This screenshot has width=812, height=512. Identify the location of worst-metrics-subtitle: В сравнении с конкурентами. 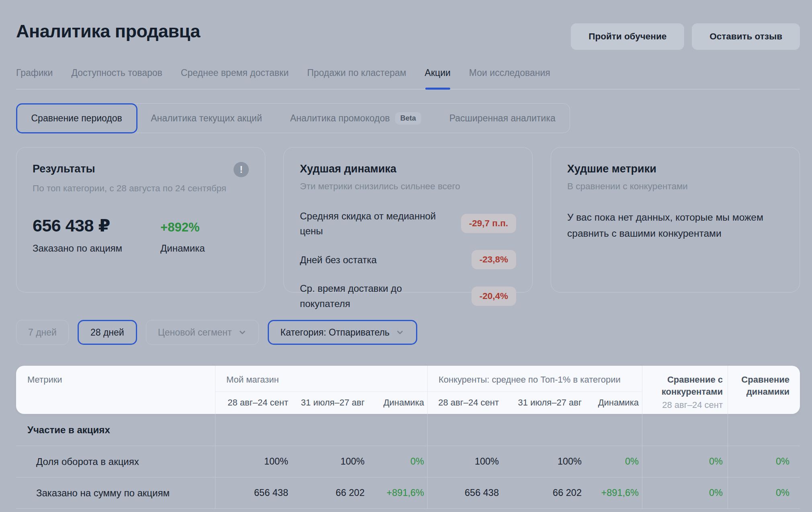
(675, 186).